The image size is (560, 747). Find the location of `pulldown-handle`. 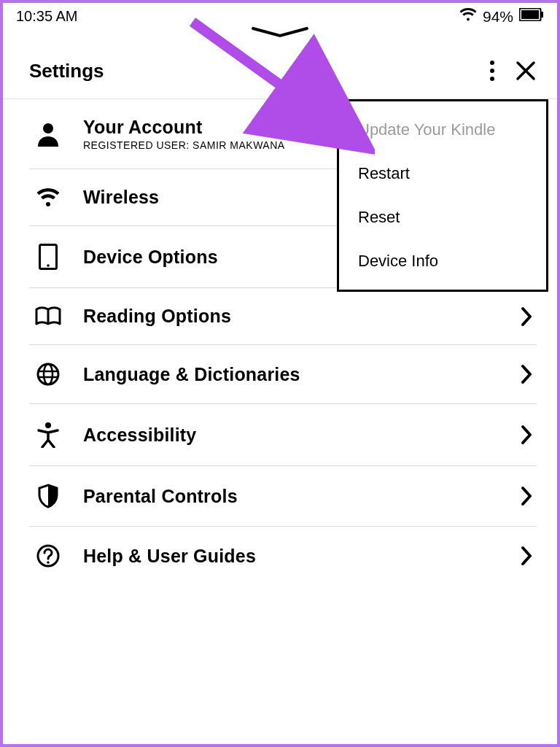

pulldown-handle is located at coordinates (280, 32).